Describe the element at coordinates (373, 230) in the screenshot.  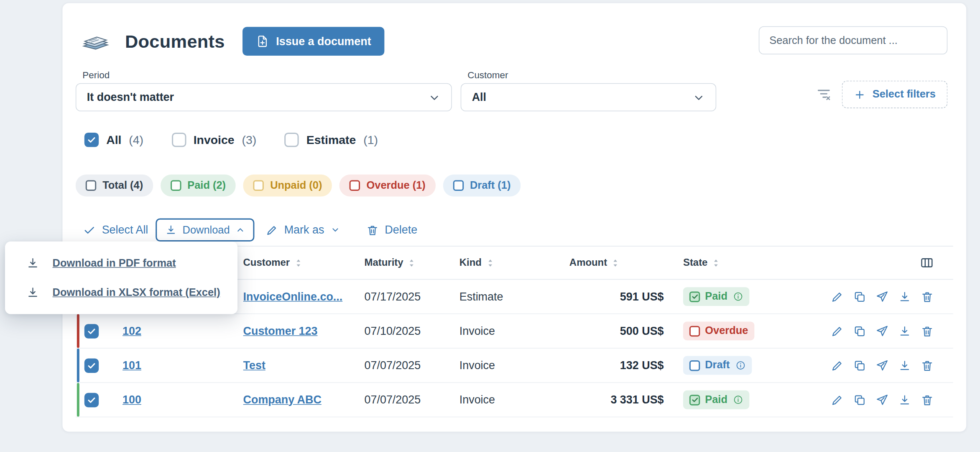
I see `trash-icon` at that location.